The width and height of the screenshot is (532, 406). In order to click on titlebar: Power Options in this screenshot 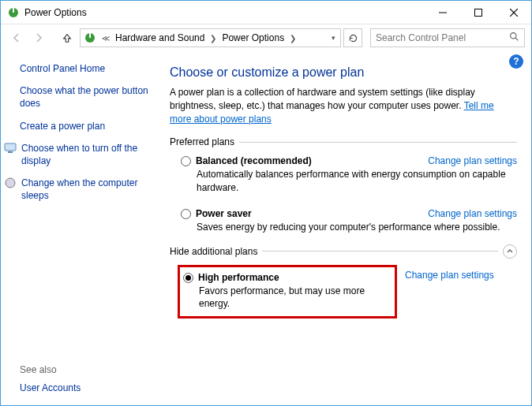, I will do `click(266, 13)`.